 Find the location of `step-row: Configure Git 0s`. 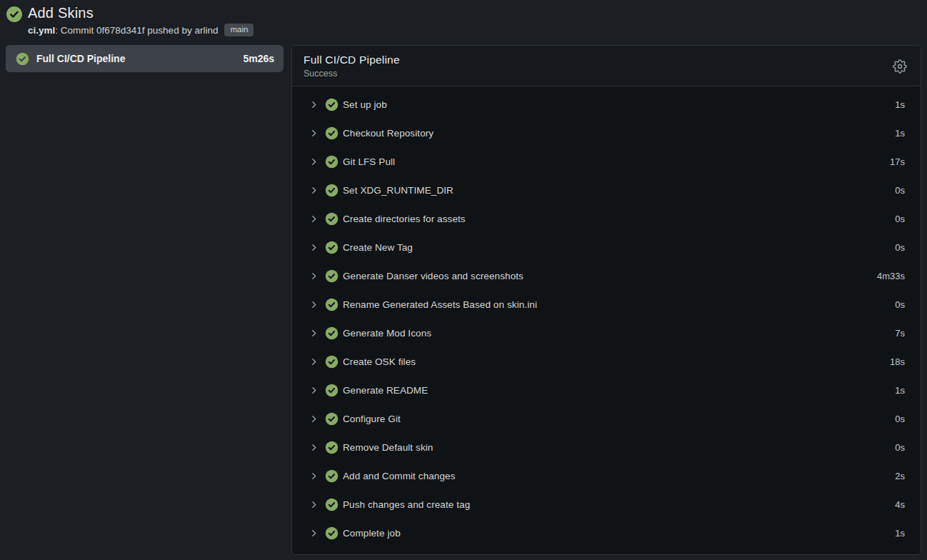

step-row: Configure Git 0s is located at coordinates (606, 419).